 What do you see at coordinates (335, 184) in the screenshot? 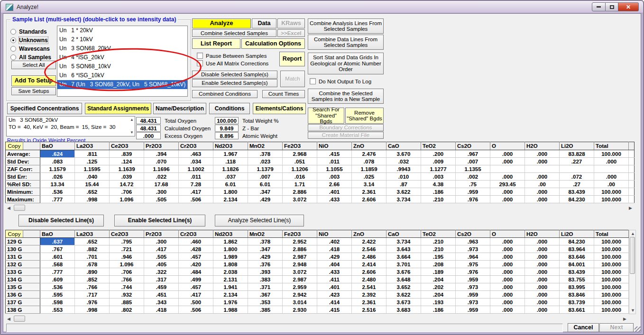
I see `stat-cell: 2.66` at bounding box center [335, 184].